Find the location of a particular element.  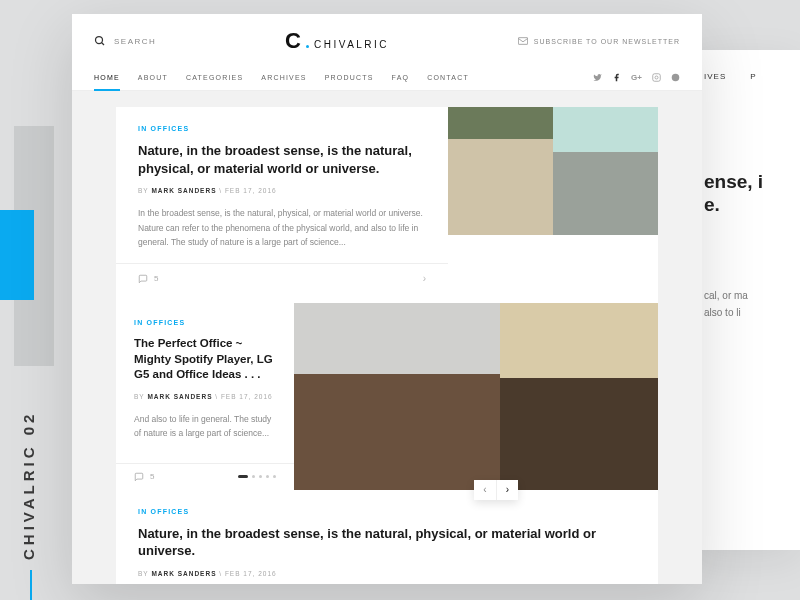

nav-links: HOME ABOUT CATEGORIES ARCHIVES PRODUCTS … is located at coordinates (282, 77).